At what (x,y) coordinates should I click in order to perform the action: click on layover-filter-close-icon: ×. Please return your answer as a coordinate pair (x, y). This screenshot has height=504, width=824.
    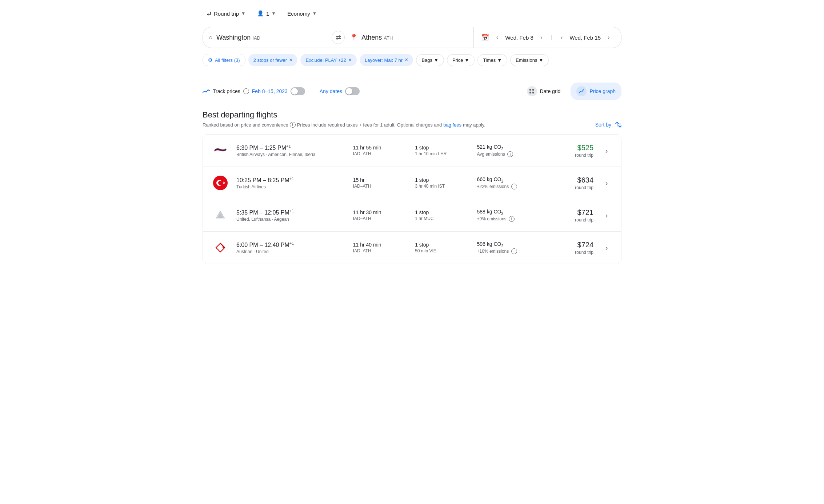
    Looking at the image, I should click on (407, 60).